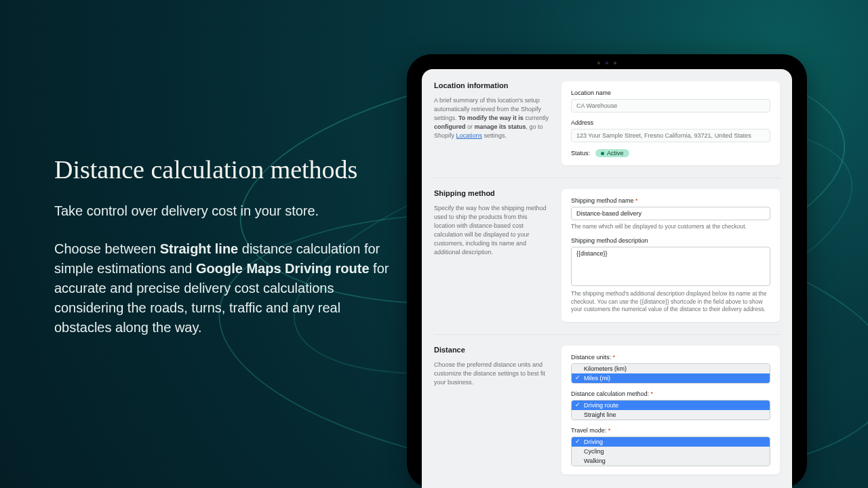 The height and width of the screenshot is (488, 868). I want to click on shipping-name-input, so click(671, 214).